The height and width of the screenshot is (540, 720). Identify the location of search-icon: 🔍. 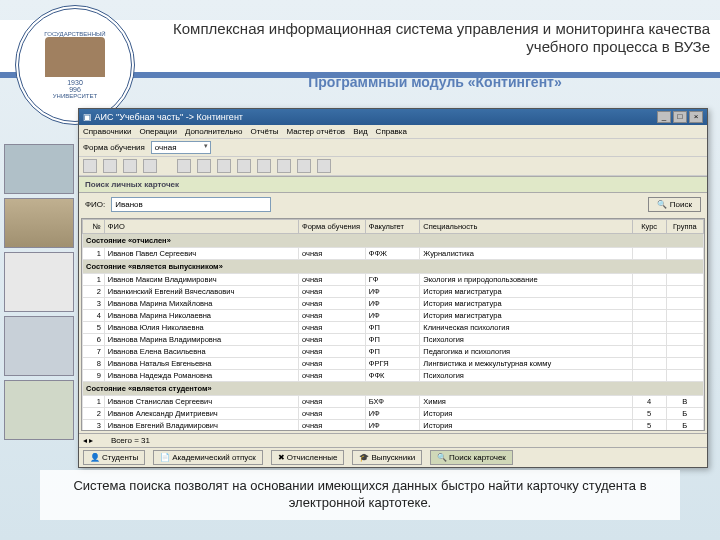
(662, 204).